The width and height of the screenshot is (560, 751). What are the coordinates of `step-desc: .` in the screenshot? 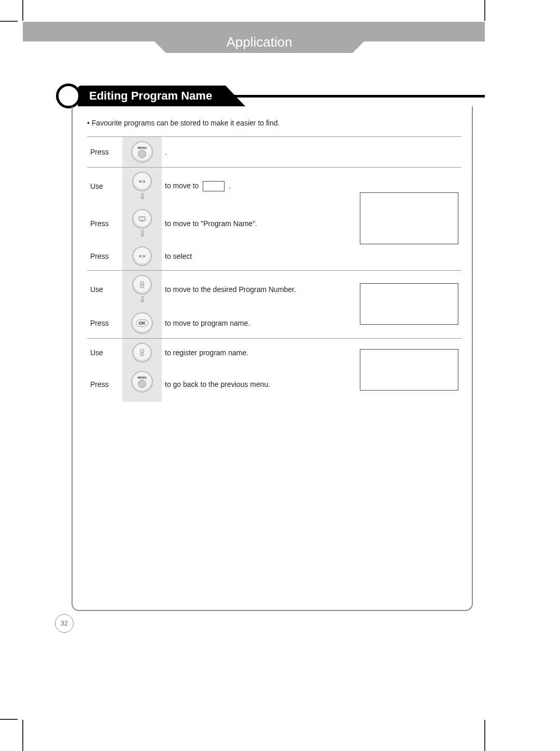 It's located at (249, 152).